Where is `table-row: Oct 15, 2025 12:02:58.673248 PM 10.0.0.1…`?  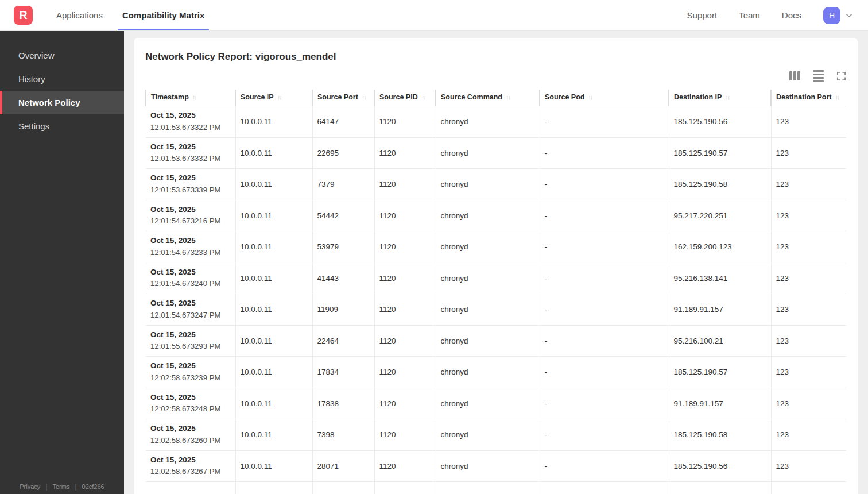 table-row: Oct 15, 2025 12:02:58.673248 PM 10.0.0.1… is located at coordinates (496, 403).